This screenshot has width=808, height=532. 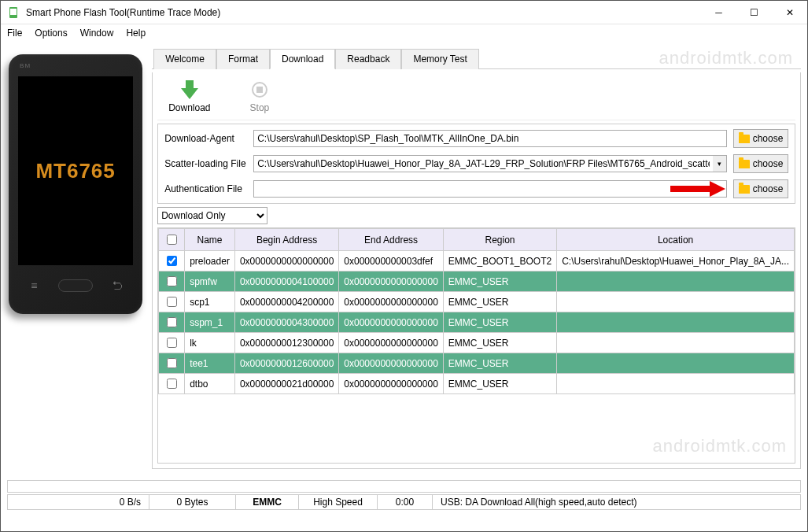 What do you see at coordinates (477, 384) in the screenshot?
I see `table-row: dtbo0x0000000021d000000x0000000000000000…` at bounding box center [477, 384].